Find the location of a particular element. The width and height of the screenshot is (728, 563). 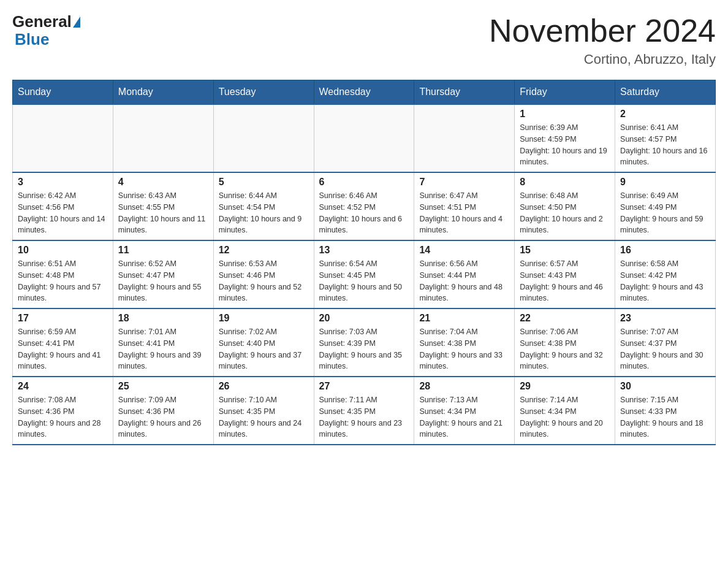

day-info: Sunrise: 6:44 AMSunset: 4:54 PMDaylight:… is located at coordinates (264, 213).